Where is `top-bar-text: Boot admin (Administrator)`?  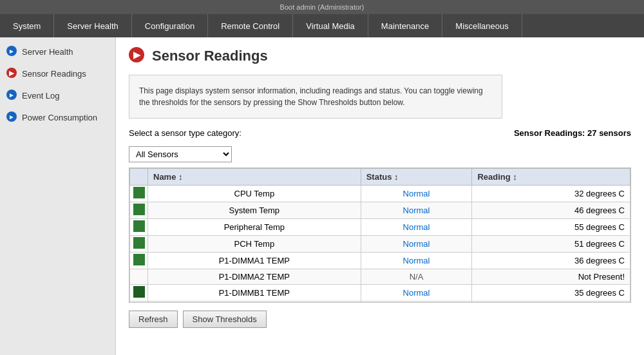
top-bar-text: Boot admin (Administrator) is located at coordinates (322, 7).